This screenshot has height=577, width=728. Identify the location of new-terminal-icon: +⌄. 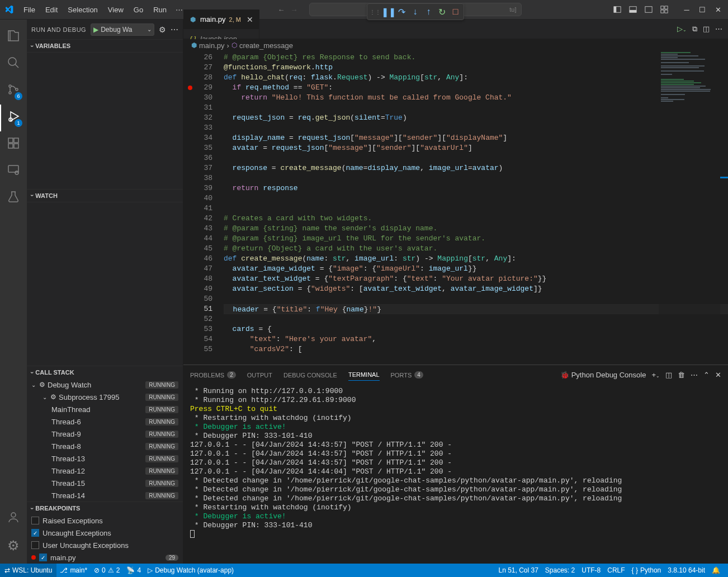
(655, 375).